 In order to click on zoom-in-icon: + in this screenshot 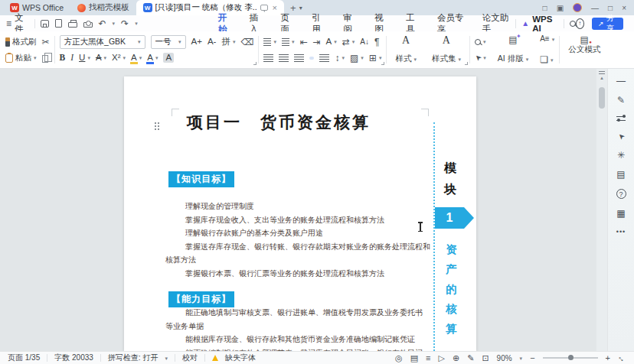, I will do `click(608, 358)`.